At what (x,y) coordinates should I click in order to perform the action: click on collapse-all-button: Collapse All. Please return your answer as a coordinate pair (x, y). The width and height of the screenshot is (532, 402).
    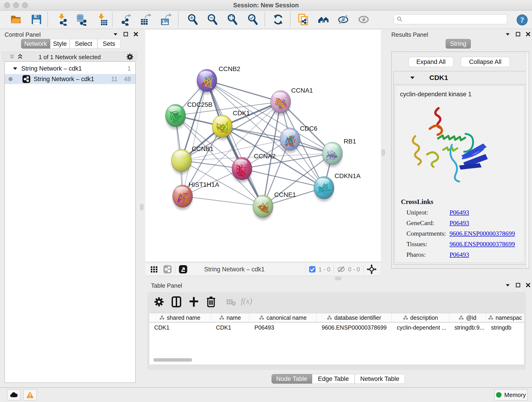
    Looking at the image, I should click on (485, 62).